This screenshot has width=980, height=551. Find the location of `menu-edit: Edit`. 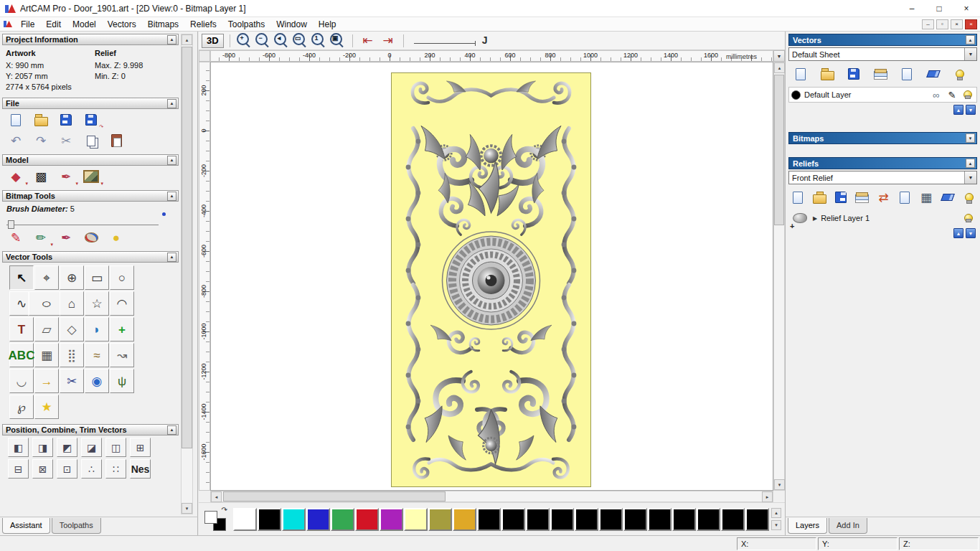

menu-edit: Edit is located at coordinates (53, 24).